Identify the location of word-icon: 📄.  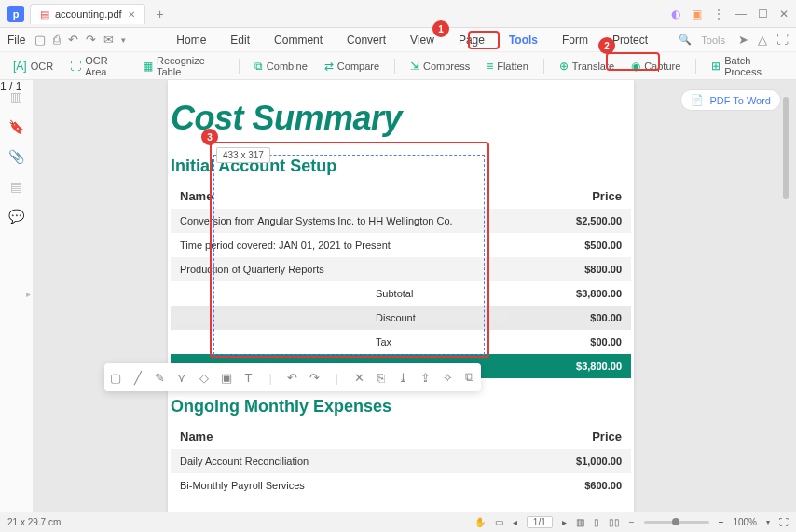
(697, 101).